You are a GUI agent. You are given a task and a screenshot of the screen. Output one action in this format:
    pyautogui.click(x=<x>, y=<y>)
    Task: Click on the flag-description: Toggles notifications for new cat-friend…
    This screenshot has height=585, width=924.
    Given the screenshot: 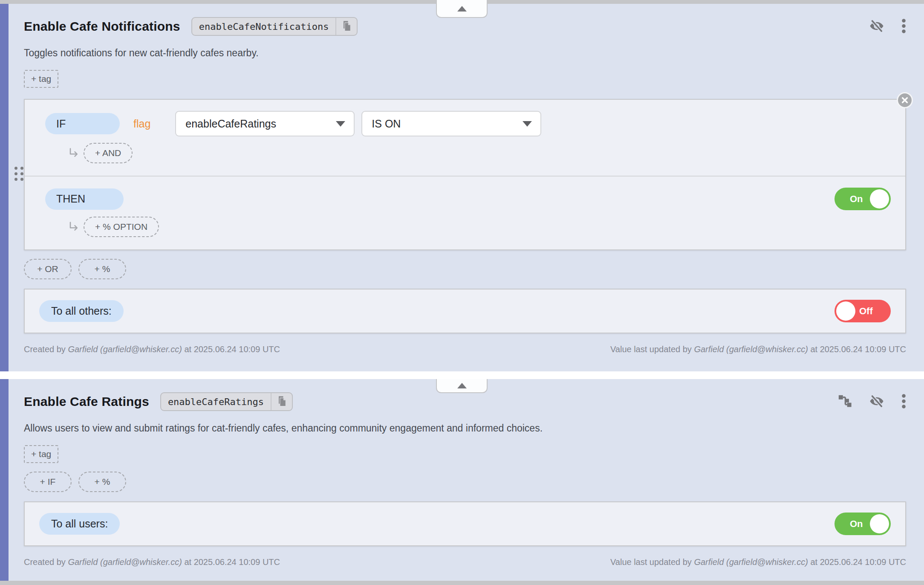 What is the action you would take?
    pyautogui.click(x=465, y=53)
    